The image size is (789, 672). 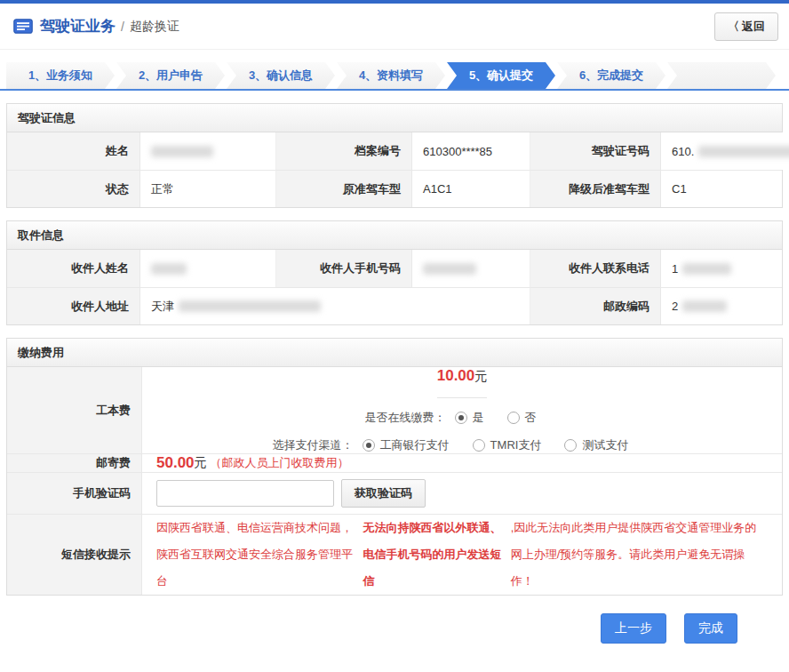 I want to click on name-label: 姓名, so click(x=74, y=151).